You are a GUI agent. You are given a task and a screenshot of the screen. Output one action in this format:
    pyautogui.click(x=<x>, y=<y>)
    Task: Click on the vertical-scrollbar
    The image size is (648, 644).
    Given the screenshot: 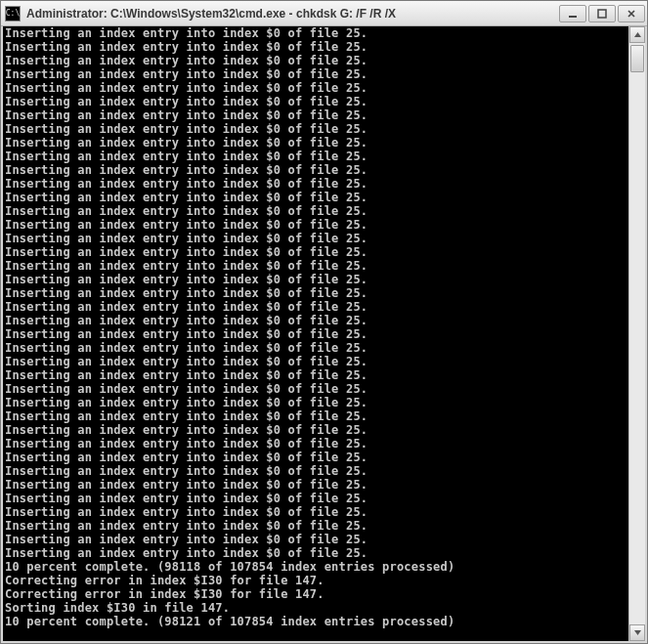 What is the action you would take?
    pyautogui.click(x=637, y=334)
    